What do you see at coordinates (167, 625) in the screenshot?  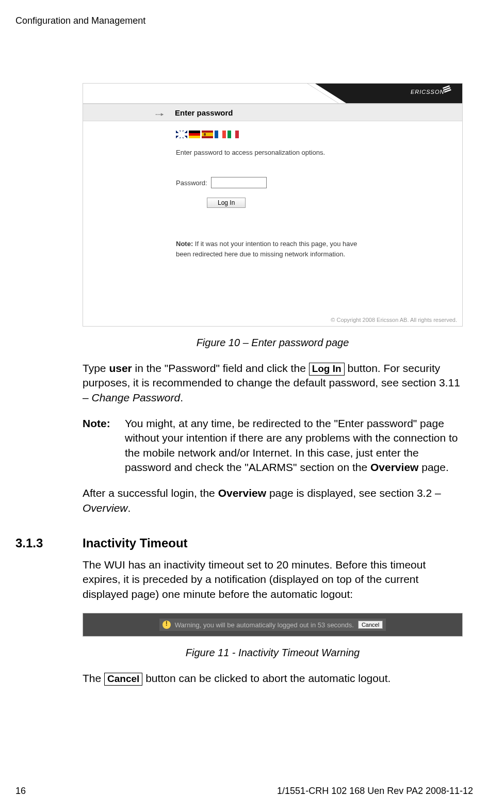 I see `warning-icon` at bounding box center [167, 625].